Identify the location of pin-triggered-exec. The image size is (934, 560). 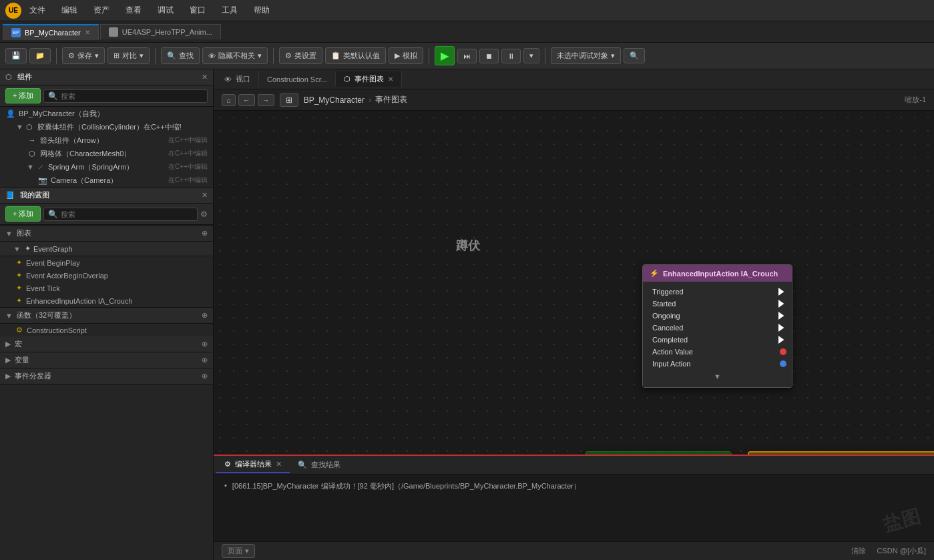
(782, 292).